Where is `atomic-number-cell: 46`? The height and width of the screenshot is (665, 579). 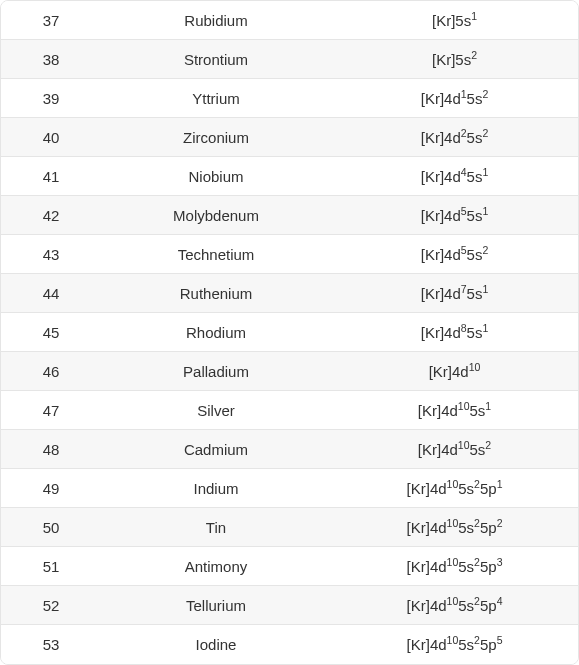
atomic-number-cell: 46 is located at coordinates (51, 372).